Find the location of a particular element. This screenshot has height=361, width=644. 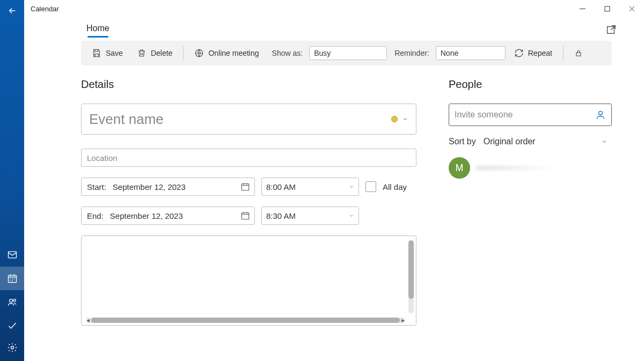

checkmark-icon is located at coordinates (12, 326).